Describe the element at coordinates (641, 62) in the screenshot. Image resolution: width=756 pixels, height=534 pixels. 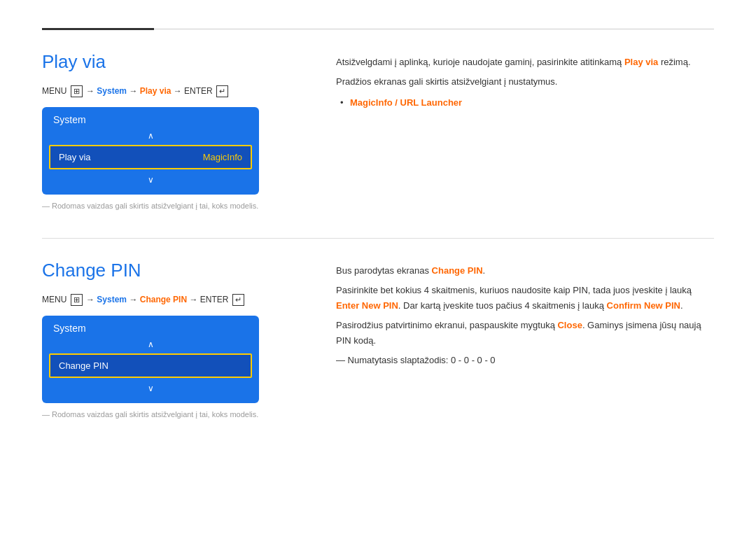
I see `playvia-highlight-1: Play via` at that location.